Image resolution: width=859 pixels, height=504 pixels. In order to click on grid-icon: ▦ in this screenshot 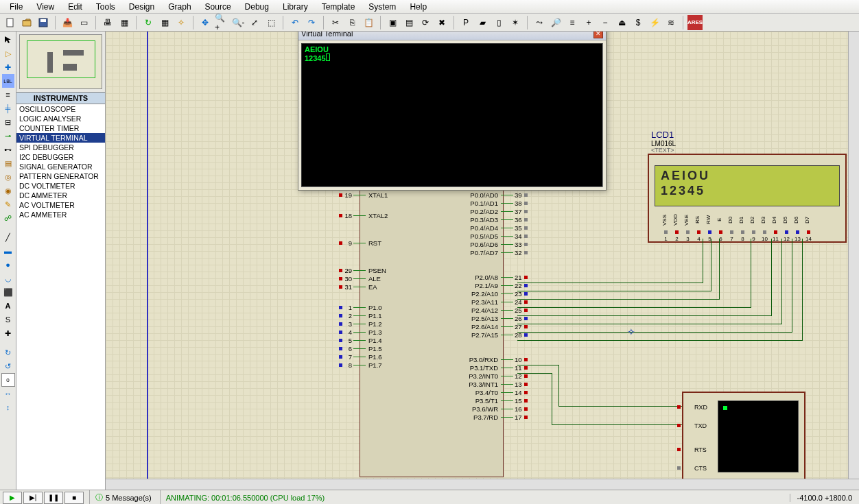, I will do `click(165, 23)`.